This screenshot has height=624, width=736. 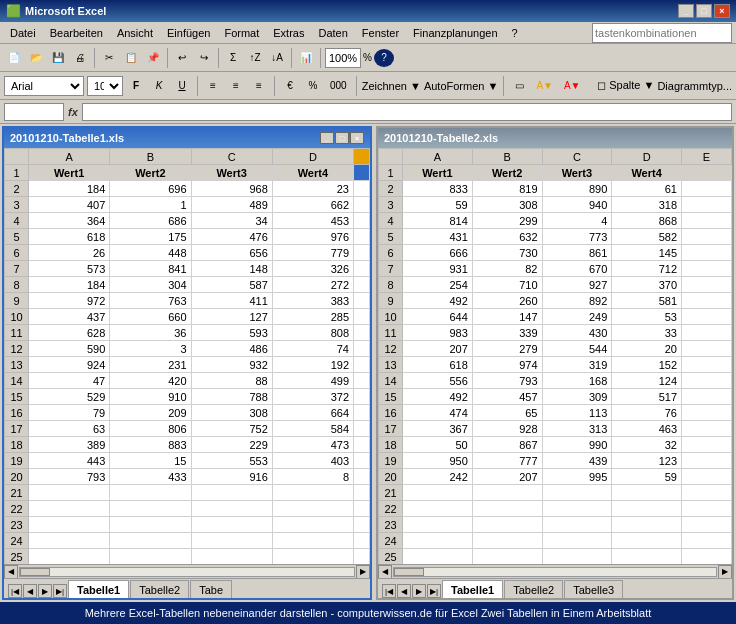 What do you see at coordinates (213, 86) in the screenshot?
I see `align-left-button: ≡` at bounding box center [213, 86].